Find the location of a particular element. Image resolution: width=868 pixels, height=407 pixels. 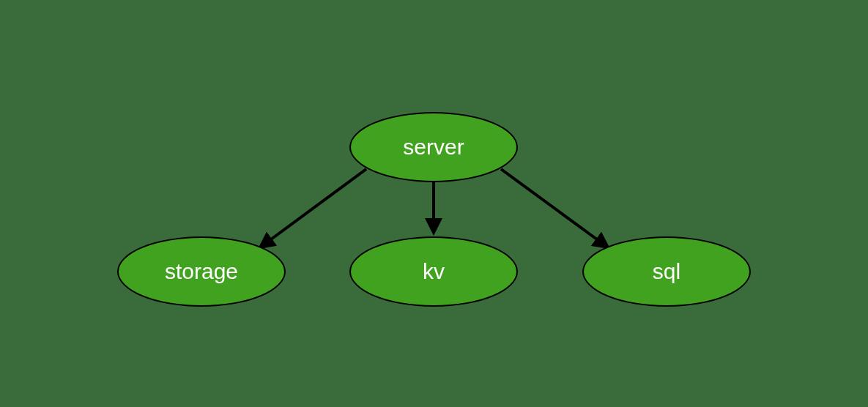

node-storage: storage is located at coordinates (201, 272).